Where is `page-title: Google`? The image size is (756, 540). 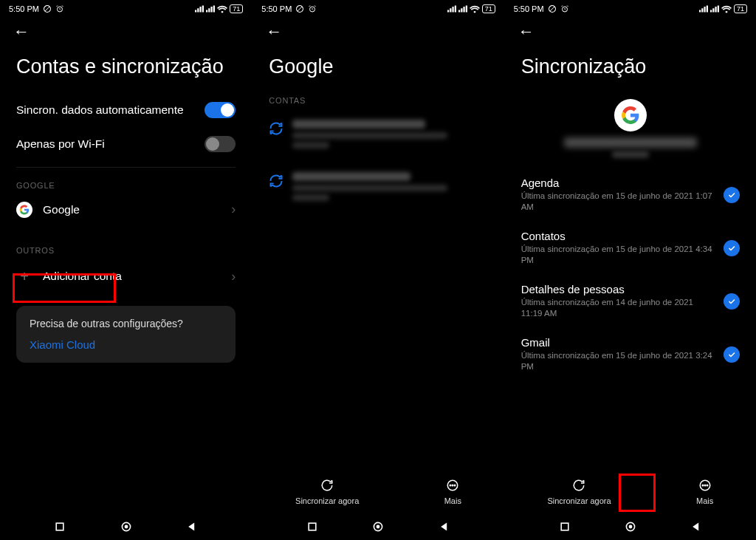
page-title: Google is located at coordinates (378, 69).